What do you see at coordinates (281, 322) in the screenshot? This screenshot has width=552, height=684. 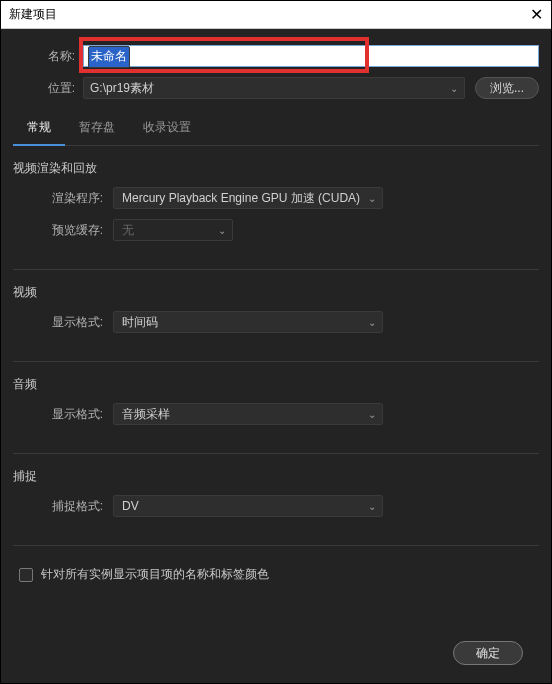 I see `field-video-format: 显示格式: 时间码 ⌄` at bounding box center [281, 322].